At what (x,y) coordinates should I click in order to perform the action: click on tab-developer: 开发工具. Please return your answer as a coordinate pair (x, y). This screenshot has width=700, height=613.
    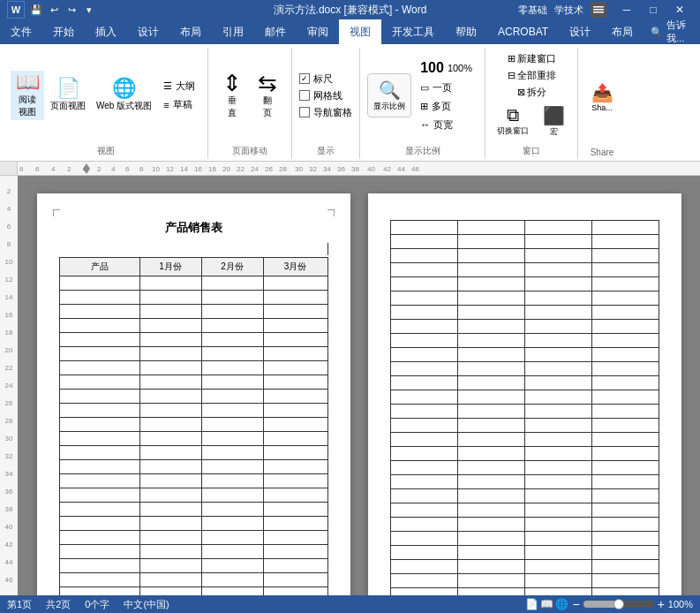
    Looking at the image, I should click on (413, 32).